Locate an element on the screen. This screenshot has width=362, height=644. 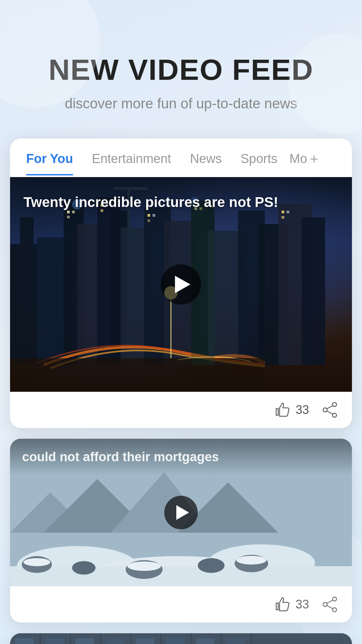
tab-sports: Sports is located at coordinates (259, 164).